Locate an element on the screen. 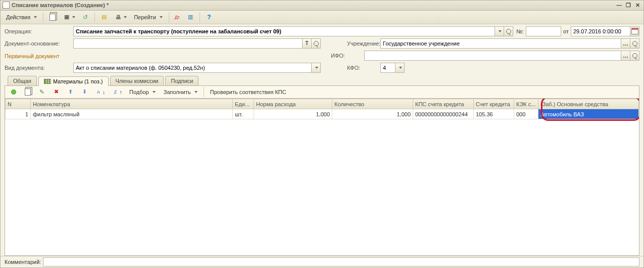 The image size is (644, 268). col-kek: КЭК с... is located at coordinates (526, 104).